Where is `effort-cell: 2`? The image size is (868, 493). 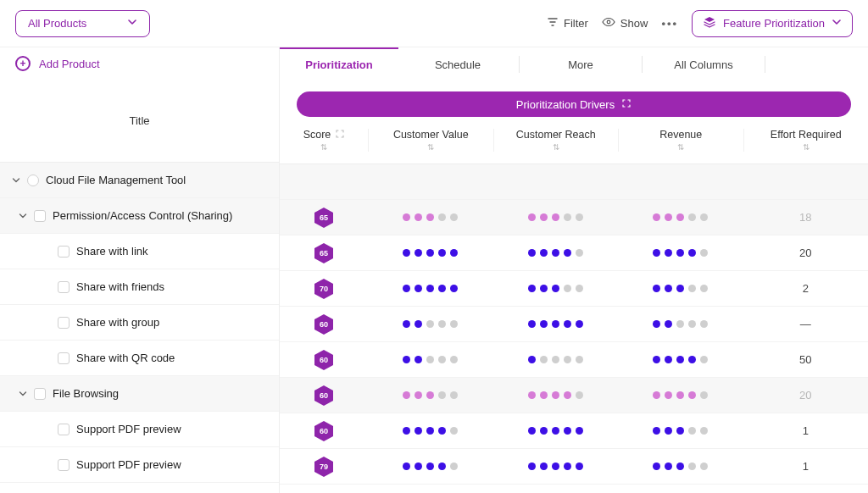
effort-cell: 2 is located at coordinates (806, 288).